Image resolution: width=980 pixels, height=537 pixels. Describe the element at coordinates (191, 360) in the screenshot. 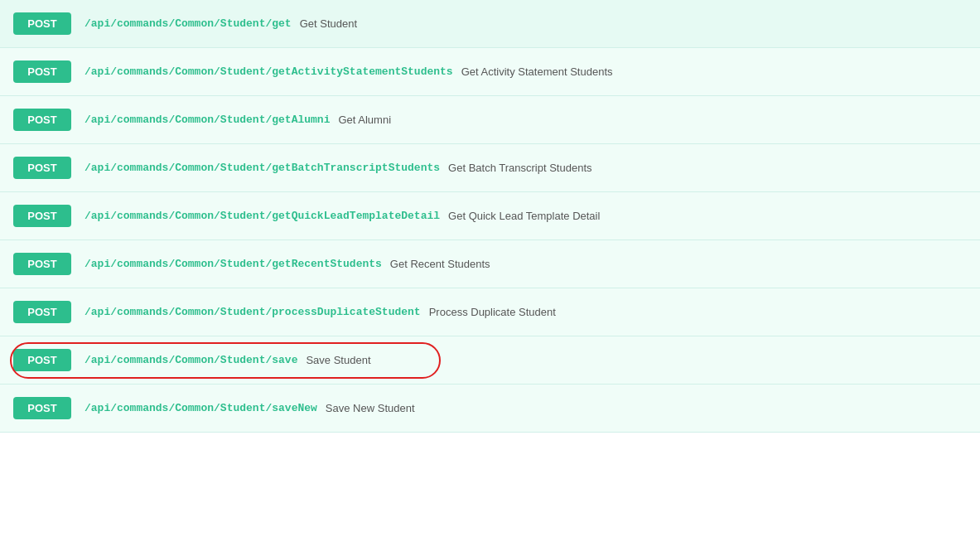

I see `api-path: /api/commands/Common/Student/save` at that location.